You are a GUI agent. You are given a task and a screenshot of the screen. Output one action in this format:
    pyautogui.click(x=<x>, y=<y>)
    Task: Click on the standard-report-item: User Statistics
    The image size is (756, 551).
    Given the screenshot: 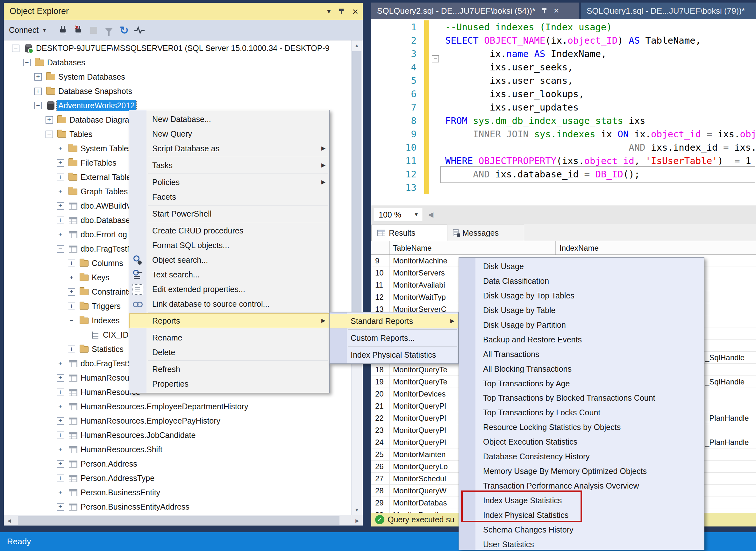 What is the action you would take?
    pyautogui.click(x=582, y=544)
    